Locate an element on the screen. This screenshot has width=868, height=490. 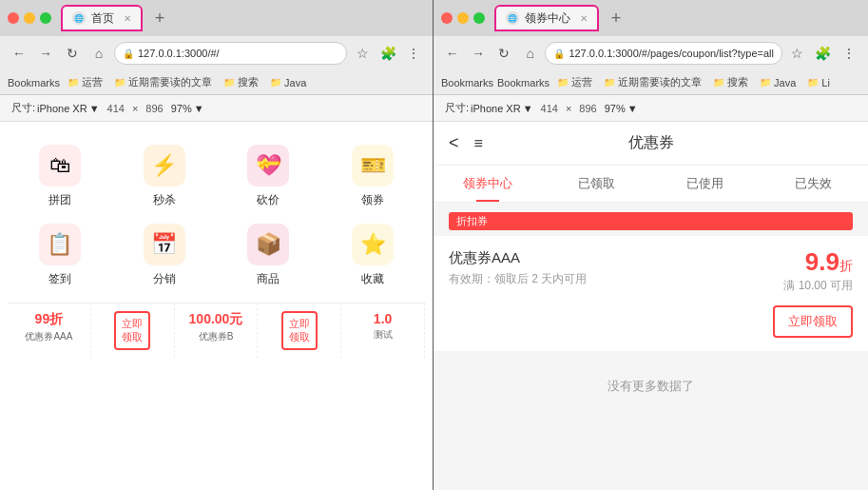
left-icon-qiandao: 📋 签到 is located at coordinates (60, 255).